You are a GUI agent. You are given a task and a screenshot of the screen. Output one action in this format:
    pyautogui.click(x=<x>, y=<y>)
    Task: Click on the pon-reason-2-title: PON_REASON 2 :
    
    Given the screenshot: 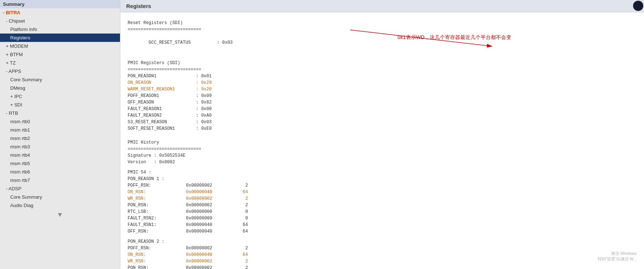 What is the action you would take?
    pyautogui.click(x=382, y=242)
    